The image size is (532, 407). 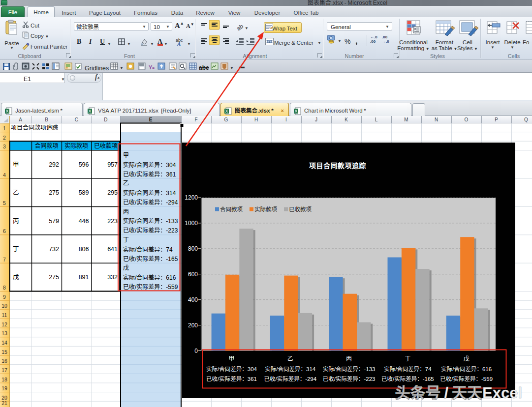 I want to click on svg-text: P, so click(x=496, y=119).